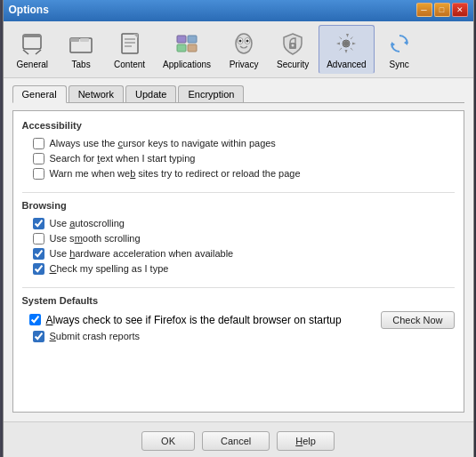 The width and height of the screenshot is (476, 457). I want to click on crash-reports-checkbox, so click(39, 336).